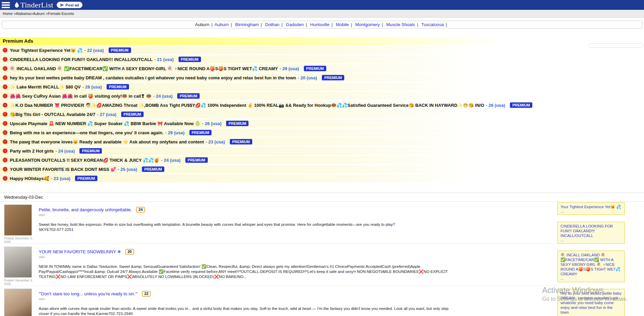 This screenshot has height=316, width=644. I want to click on listing-posted-date: Posted: December 3, 2025, so click(19, 240).